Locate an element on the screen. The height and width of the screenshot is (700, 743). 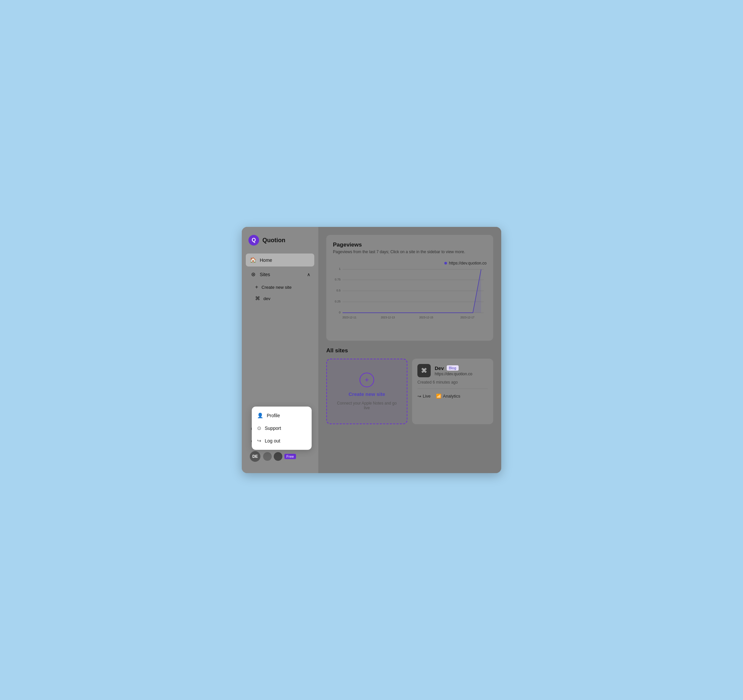
chart-subtitle: Pageviews from the last 7 days; Click on… is located at coordinates (410, 252).